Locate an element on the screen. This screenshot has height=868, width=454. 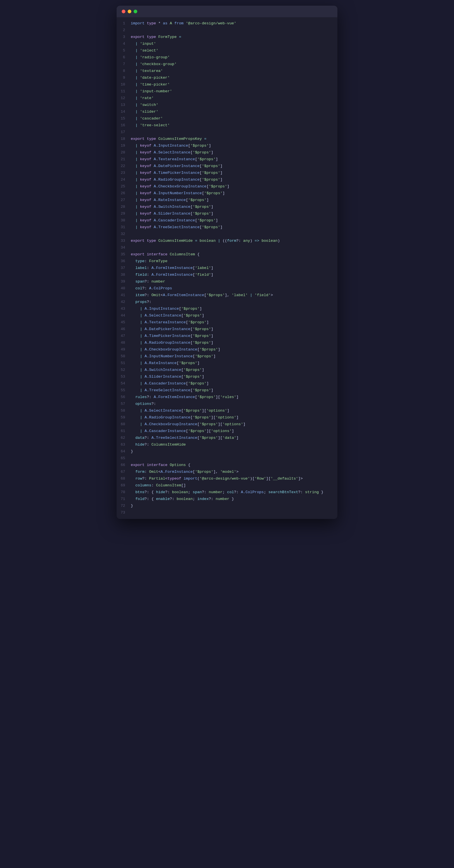
line-73: 73 is located at coordinates (227, 513).